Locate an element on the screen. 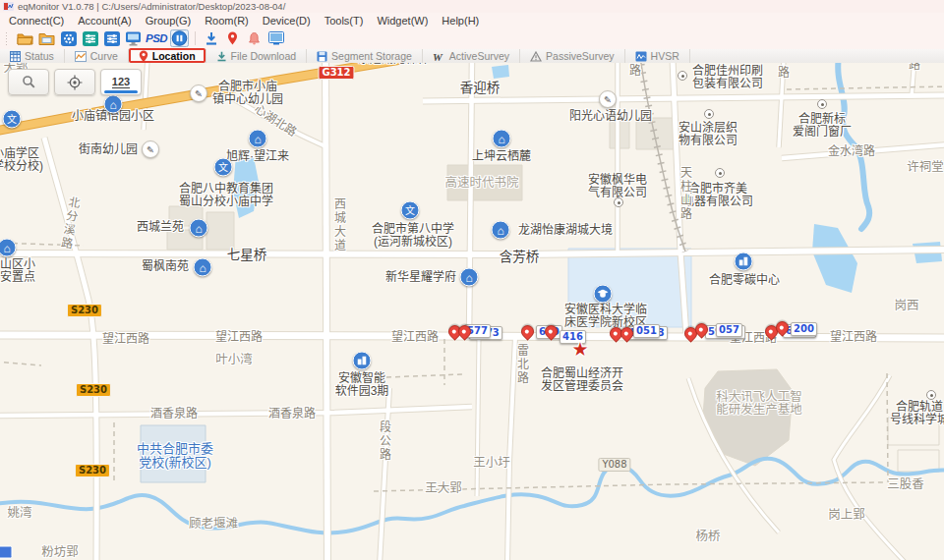  file-download-icon is located at coordinates (222, 57).